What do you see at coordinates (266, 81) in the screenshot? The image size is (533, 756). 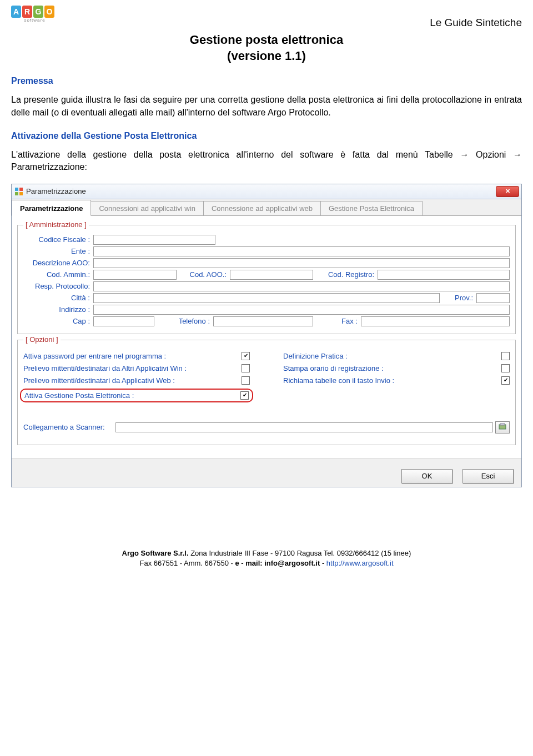 I see `section-premessa-heading: Premessa` at bounding box center [266, 81].